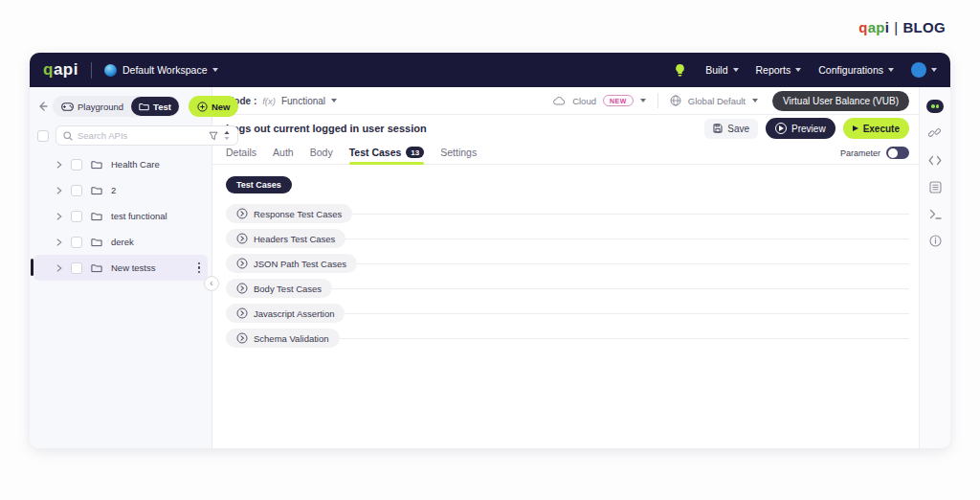  What do you see at coordinates (241, 155) in the screenshot?
I see `tab-details: Details` at bounding box center [241, 155].